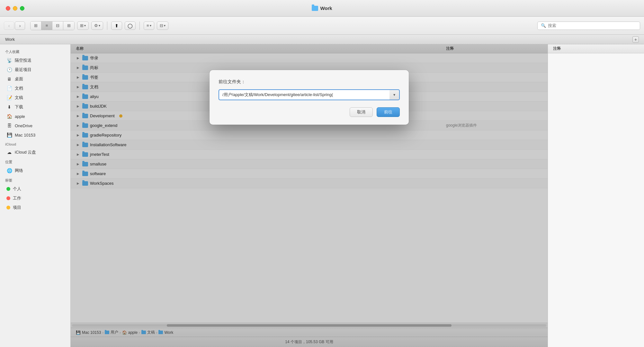  What do you see at coordinates (161, 26) in the screenshot?
I see `preview-icon: ⊟` at bounding box center [161, 26].